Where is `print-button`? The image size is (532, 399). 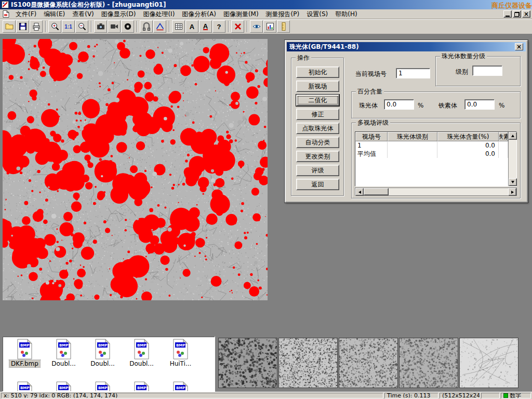
print-button is located at coordinates (36, 26).